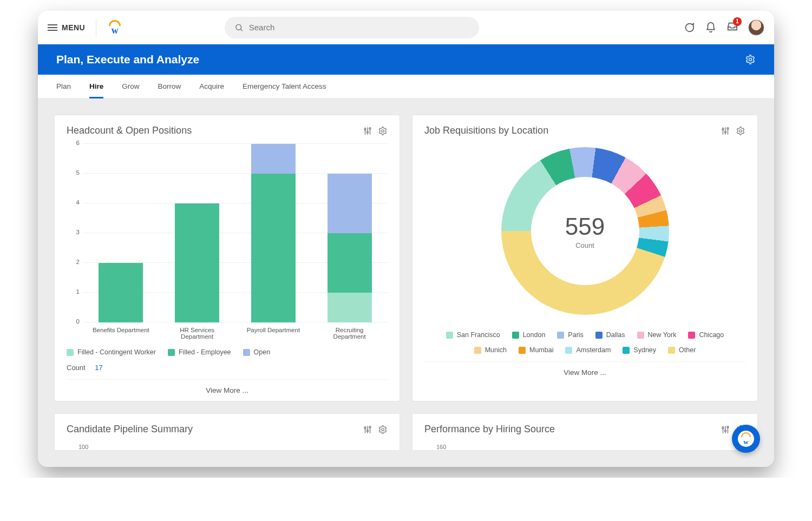 The width and height of the screenshot is (812, 521). I want to click on card-title: Headcount & Open Positions, so click(129, 131).